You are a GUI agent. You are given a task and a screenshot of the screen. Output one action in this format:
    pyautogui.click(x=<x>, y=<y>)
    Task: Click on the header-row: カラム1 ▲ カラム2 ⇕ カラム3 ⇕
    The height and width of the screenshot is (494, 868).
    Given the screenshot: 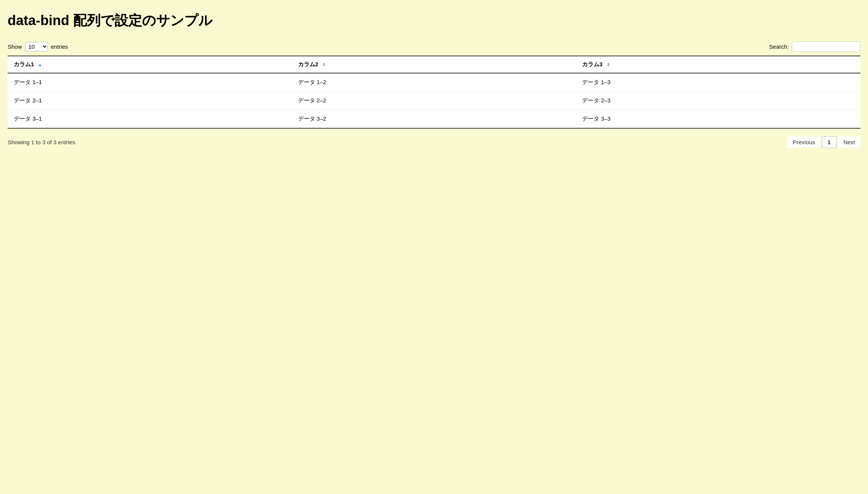 What is the action you would take?
    pyautogui.click(x=434, y=65)
    